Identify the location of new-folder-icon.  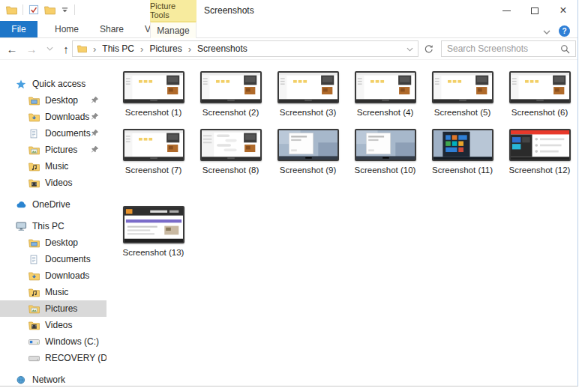
(50, 10).